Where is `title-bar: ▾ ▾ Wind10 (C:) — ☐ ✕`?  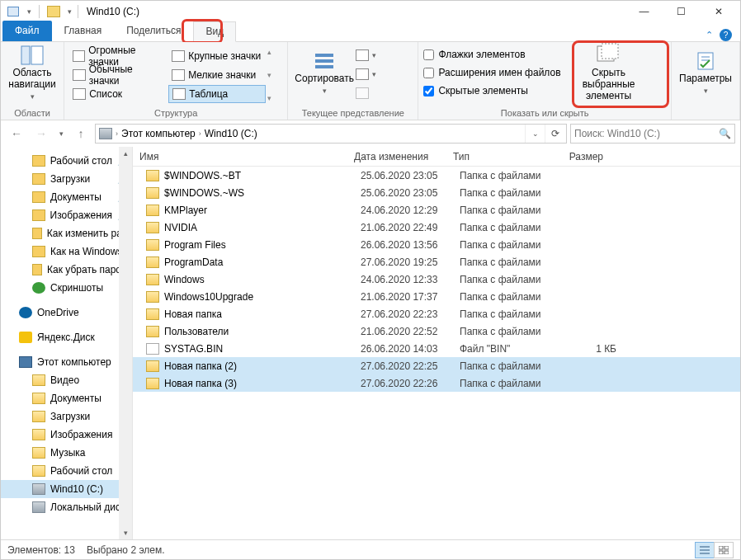 title-bar: ▾ ▾ Wind10 (C:) — ☐ ✕ is located at coordinates (370, 12).